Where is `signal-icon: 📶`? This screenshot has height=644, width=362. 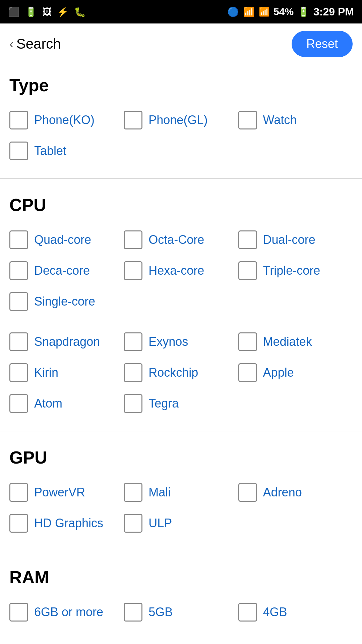 signal-icon: 📶 is located at coordinates (264, 12).